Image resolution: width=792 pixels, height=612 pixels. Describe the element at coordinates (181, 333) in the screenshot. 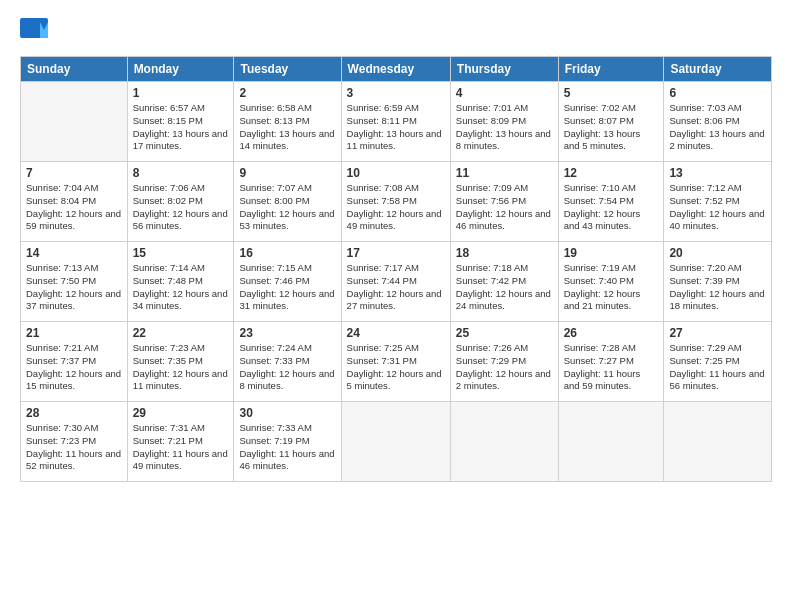

I see `day-number: 22` at that location.